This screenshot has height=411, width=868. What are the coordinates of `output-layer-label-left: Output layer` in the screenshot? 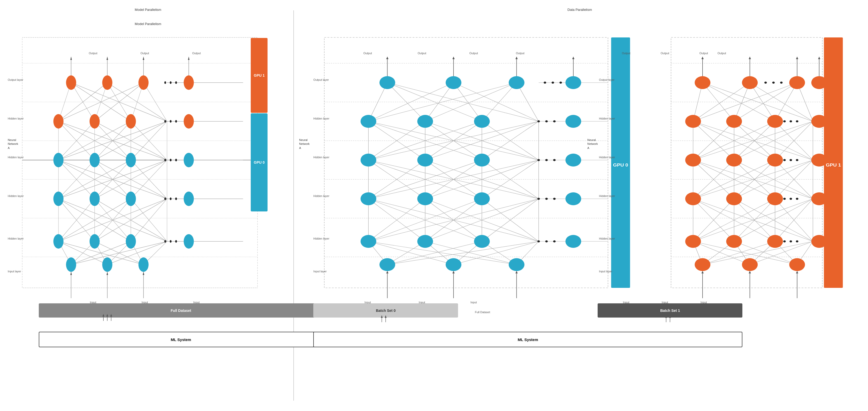 It's located at (16, 80).